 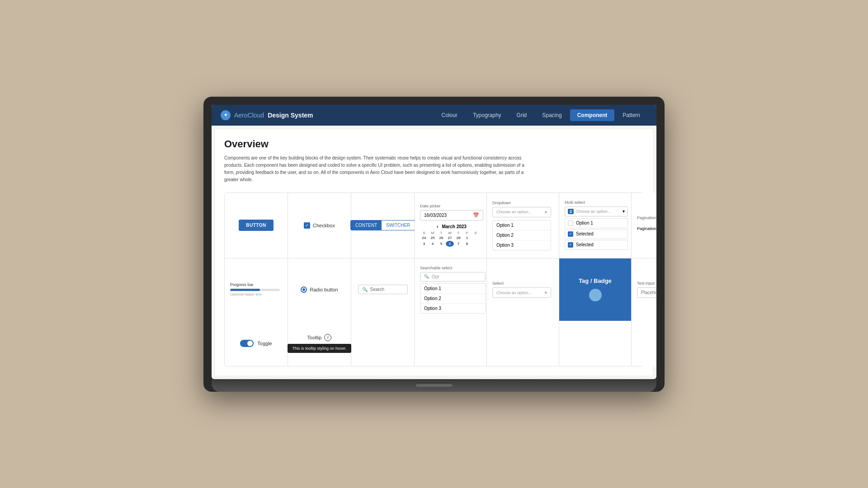 What do you see at coordinates (644, 290) in the screenshot?
I see `text-input-cell: Text input` at bounding box center [644, 290].